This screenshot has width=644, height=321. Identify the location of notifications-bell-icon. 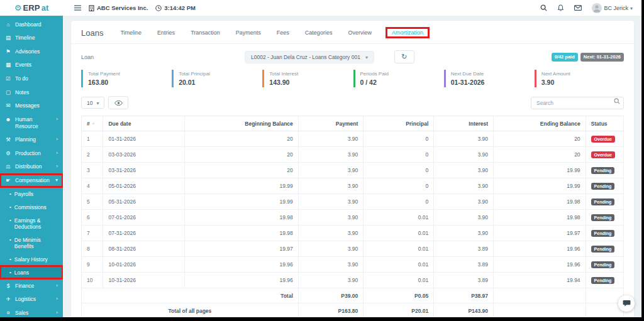
(561, 8).